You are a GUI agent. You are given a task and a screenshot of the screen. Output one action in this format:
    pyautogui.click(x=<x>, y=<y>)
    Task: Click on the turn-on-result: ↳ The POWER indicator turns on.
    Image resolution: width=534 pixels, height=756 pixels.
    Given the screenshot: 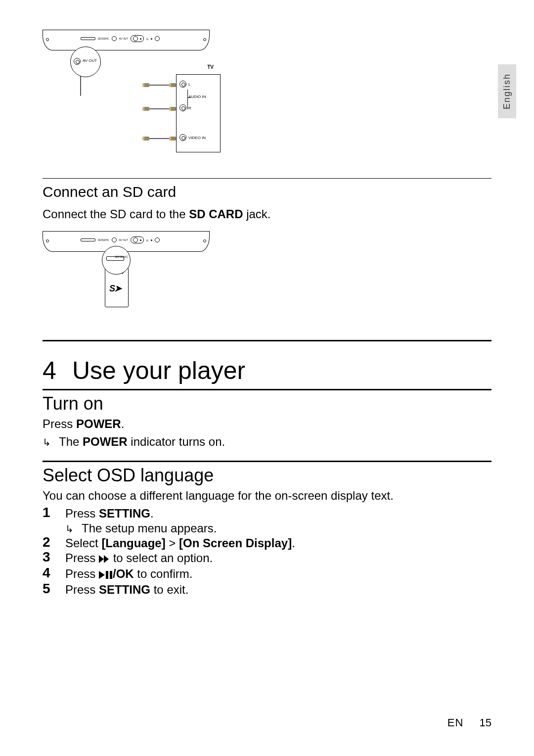 What is the action you would take?
    pyautogui.click(x=267, y=442)
    